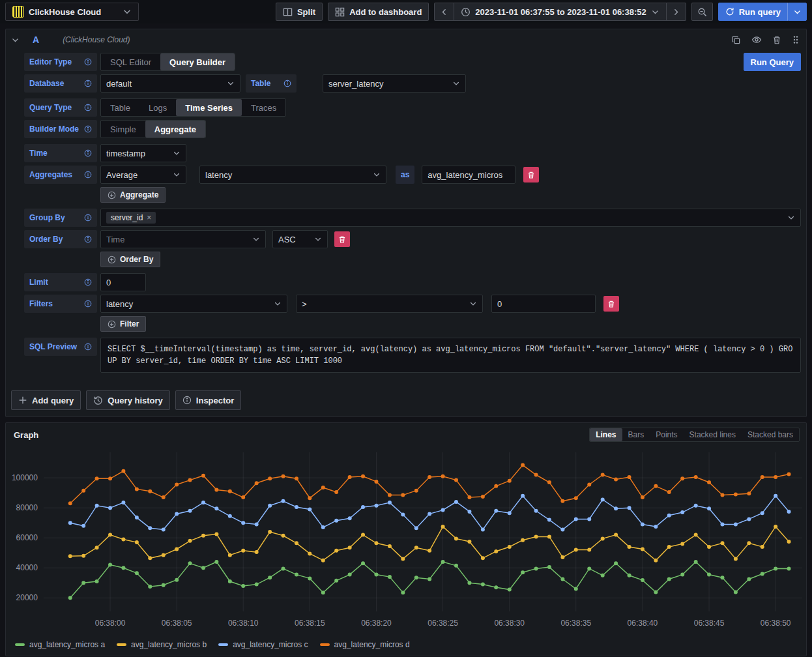 The image size is (812, 657). I want to click on graph-style-stacked-bars: Stacked bars, so click(770, 435).